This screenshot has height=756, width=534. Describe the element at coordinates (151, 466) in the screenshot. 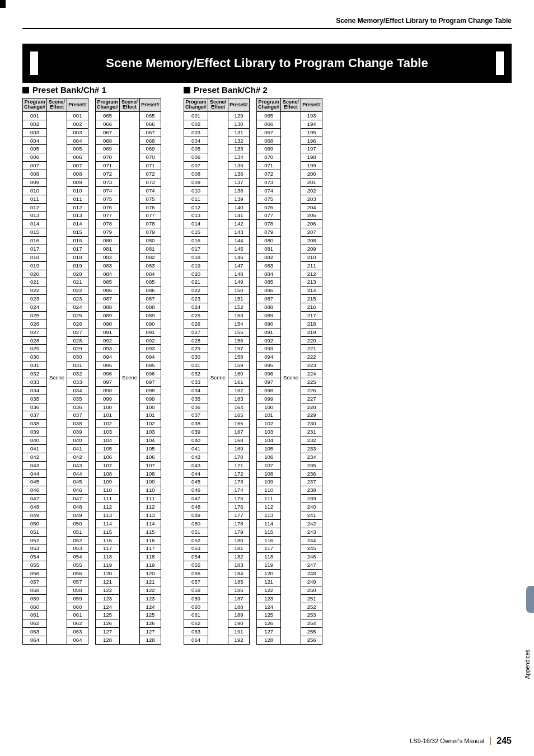

I see `cell-preset: 107` at that location.